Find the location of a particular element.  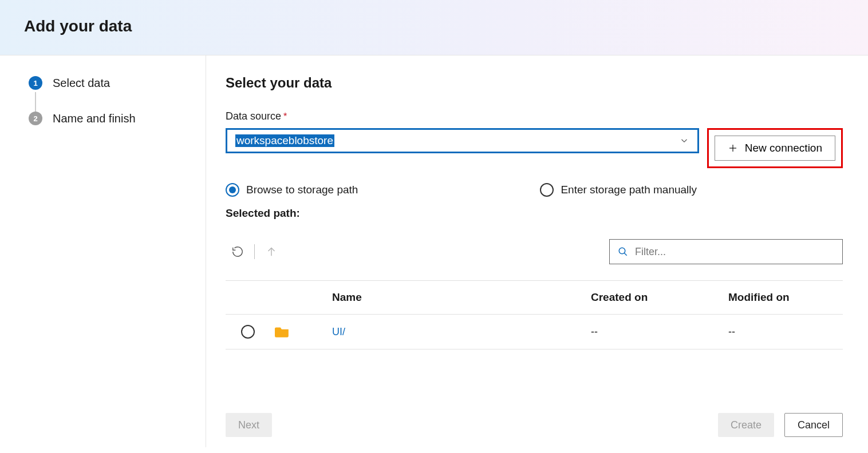

wizard-step-name-finish: 2 Name and finish is located at coordinates (110, 118).